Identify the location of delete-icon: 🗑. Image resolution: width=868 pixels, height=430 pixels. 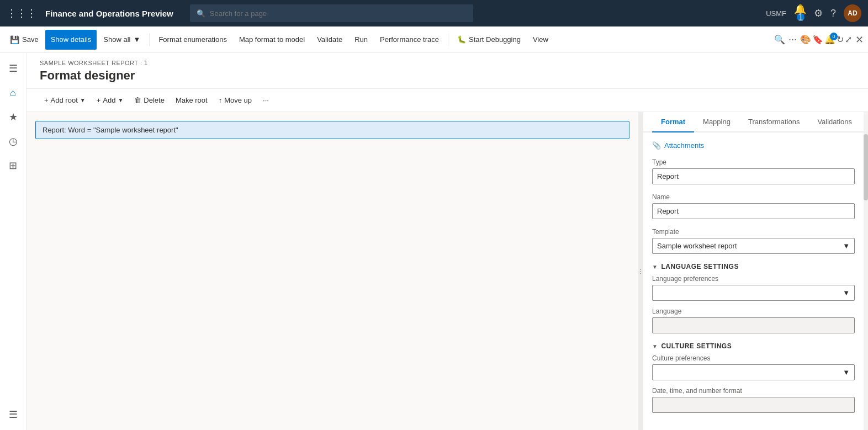
(138, 100).